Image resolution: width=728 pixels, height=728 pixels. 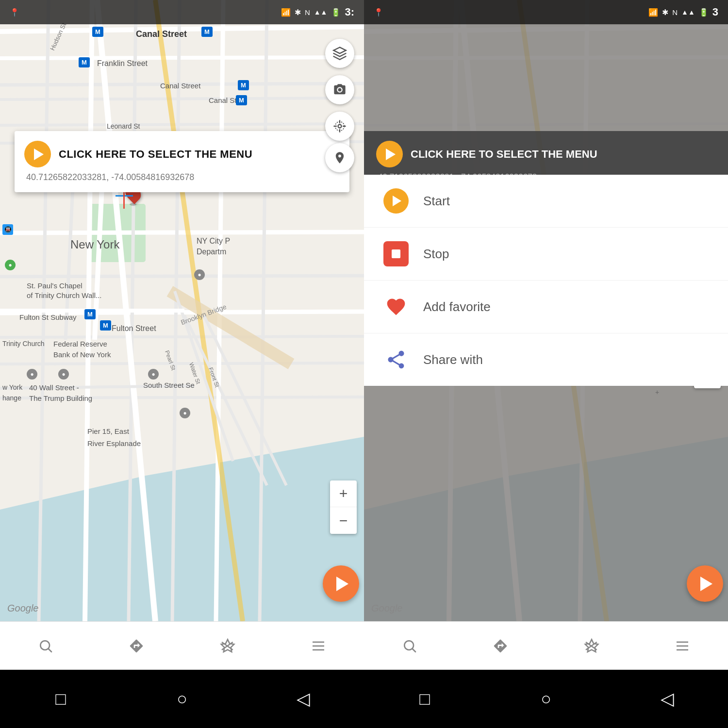 I want to click on pin-shadow, so click(x=133, y=204).